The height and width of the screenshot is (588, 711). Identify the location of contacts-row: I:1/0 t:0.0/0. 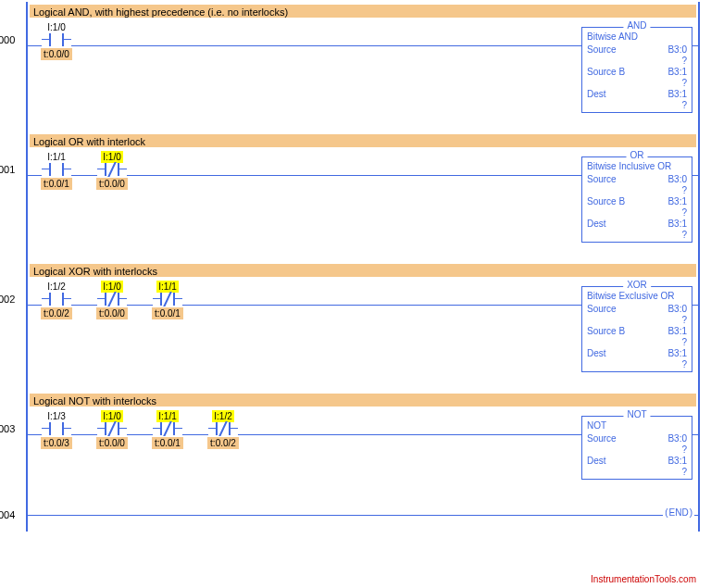
(56, 41).